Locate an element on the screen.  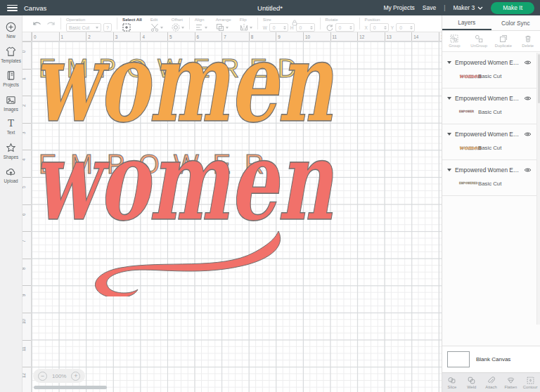
edit-dropdown is located at coordinates (157, 27).